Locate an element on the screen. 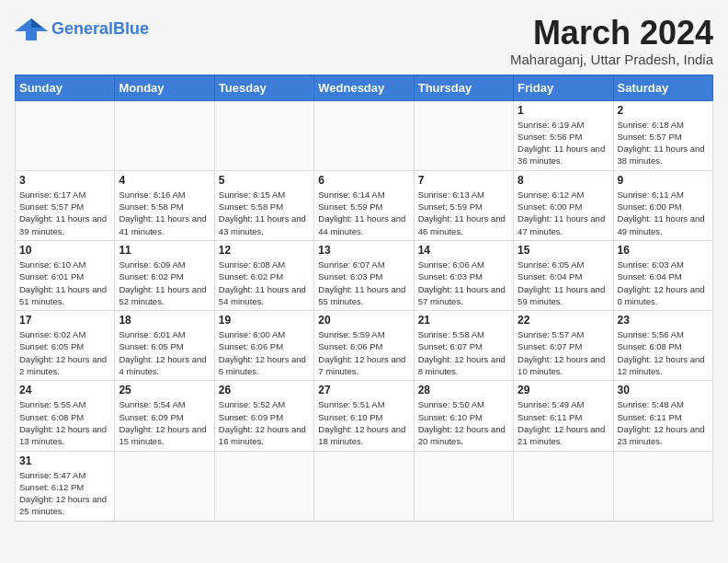  calendar-cell: 1Sunrise: 6:19 AM Sunset: 5:56 PM Daylig… is located at coordinates (563, 135).